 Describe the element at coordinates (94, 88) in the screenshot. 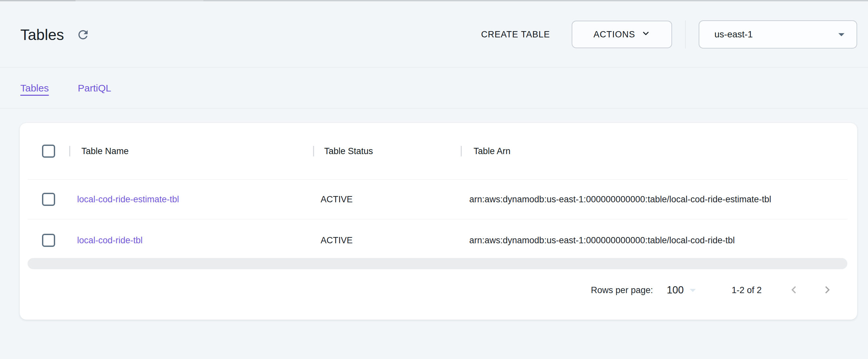

I see `tab-partiql: PartiQL` at that location.